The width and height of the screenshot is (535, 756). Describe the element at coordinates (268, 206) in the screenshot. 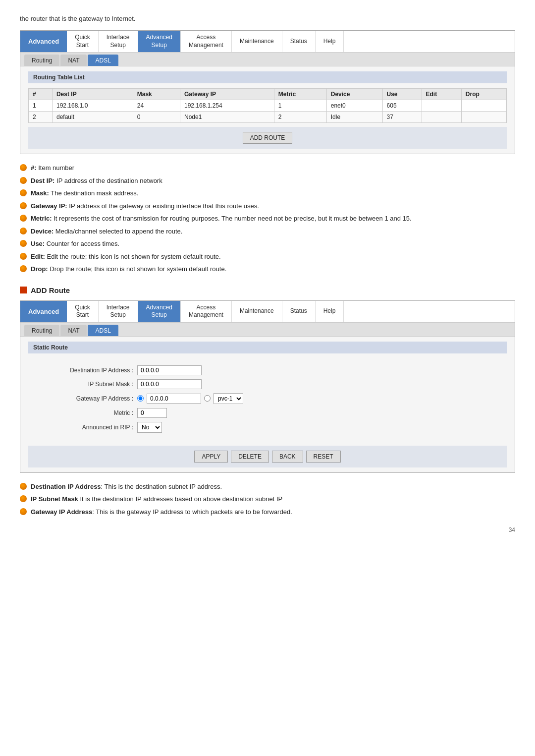

I see `desc-item-gateway-ip: Gateway IP: IP address of the gateway or…` at that location.